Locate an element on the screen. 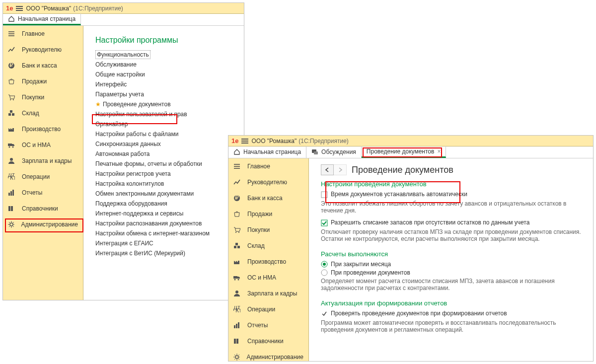 The height and width of the screenshot is (364, 596). link-file-settings: Настройки работы с файлами is located at coordinates (137, 134).